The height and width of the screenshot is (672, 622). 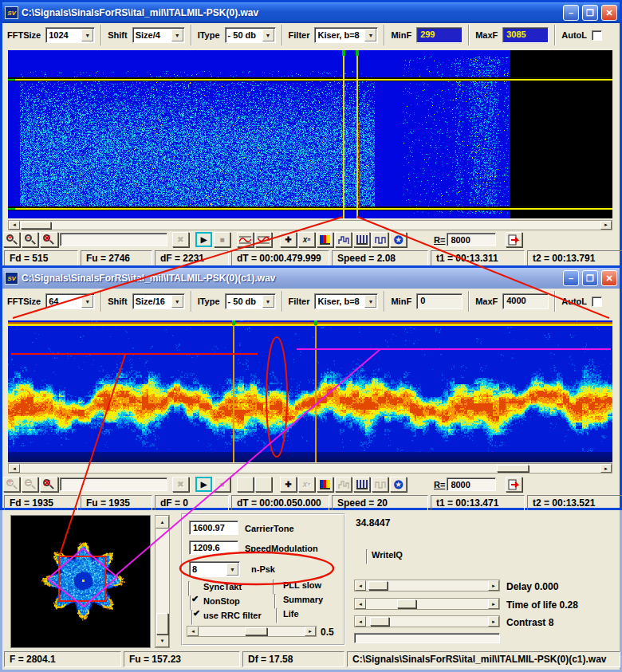 What do you see at coordinates (256, 631) in the screenshot?
I see `phase-thumb` at bounding box center [256, 631].